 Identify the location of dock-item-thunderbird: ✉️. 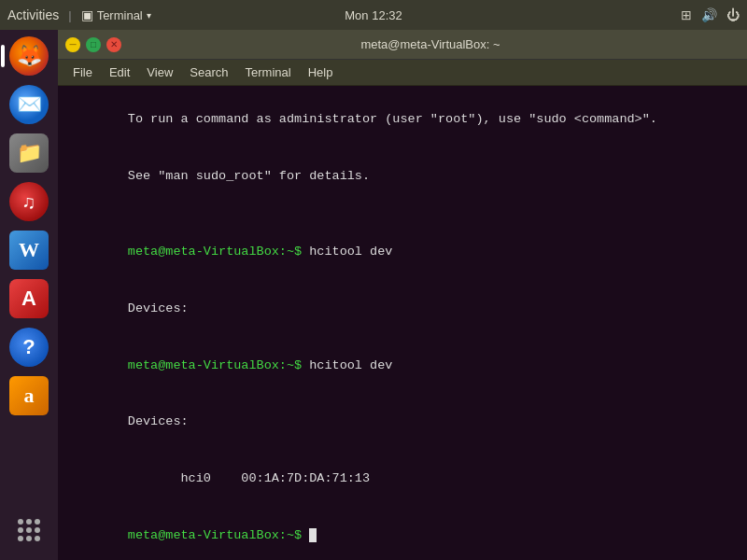
(29, 105).